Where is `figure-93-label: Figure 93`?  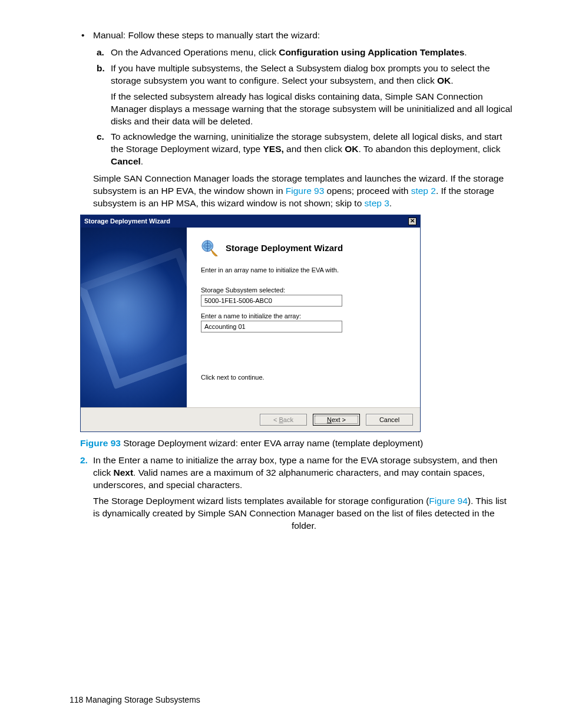
figure-93-label: Figure 93 is located at coordinates (100, 443).